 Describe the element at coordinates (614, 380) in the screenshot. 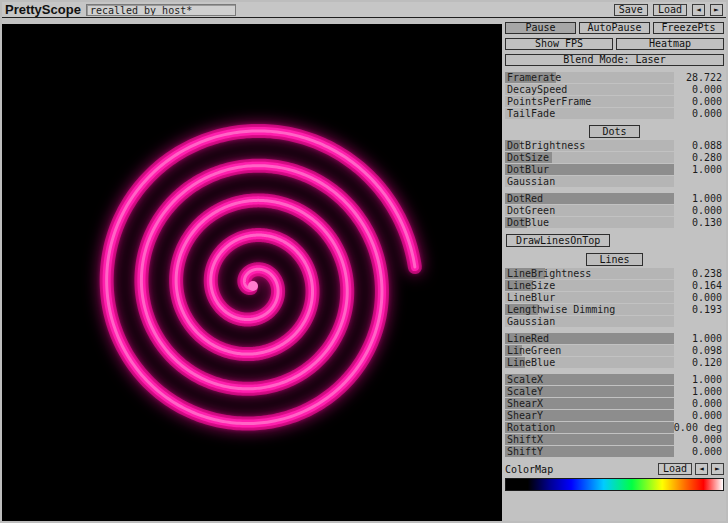

I see `slider-row: ScaleX1.000` at that location.